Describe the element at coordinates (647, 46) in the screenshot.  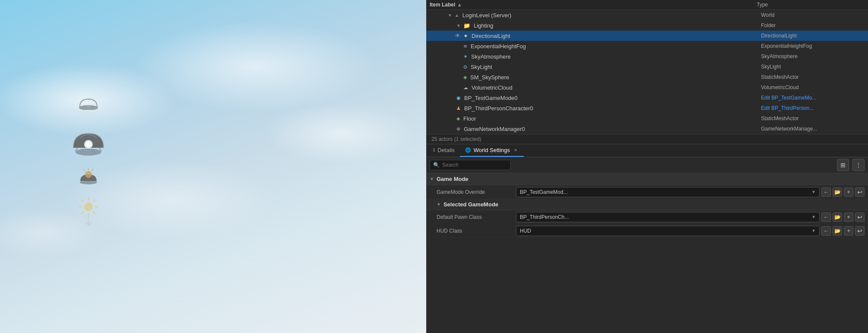
I see `tree-item-fog: ≋ ExponentialHeightFog ExponentialHeight…` at that location.